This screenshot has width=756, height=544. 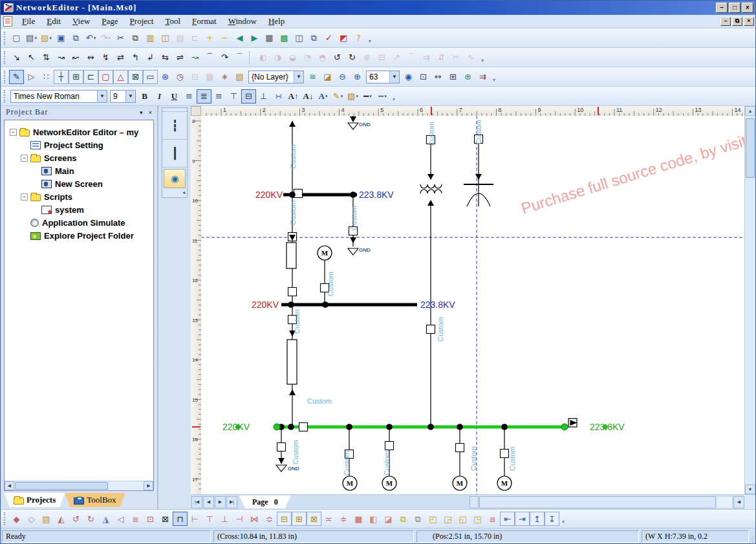 I want to click on minimize-button: –, so click(x=722, y=8).